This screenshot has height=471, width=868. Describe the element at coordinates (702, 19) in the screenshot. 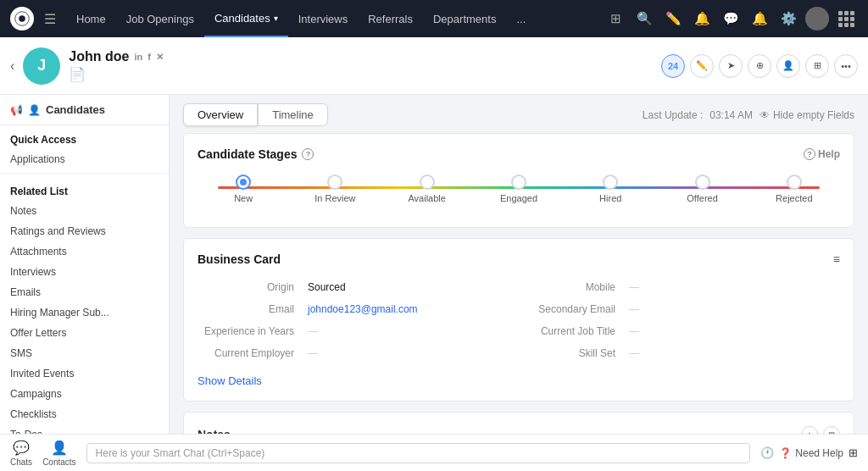

I see `bell-icon: 🔔` at that location.